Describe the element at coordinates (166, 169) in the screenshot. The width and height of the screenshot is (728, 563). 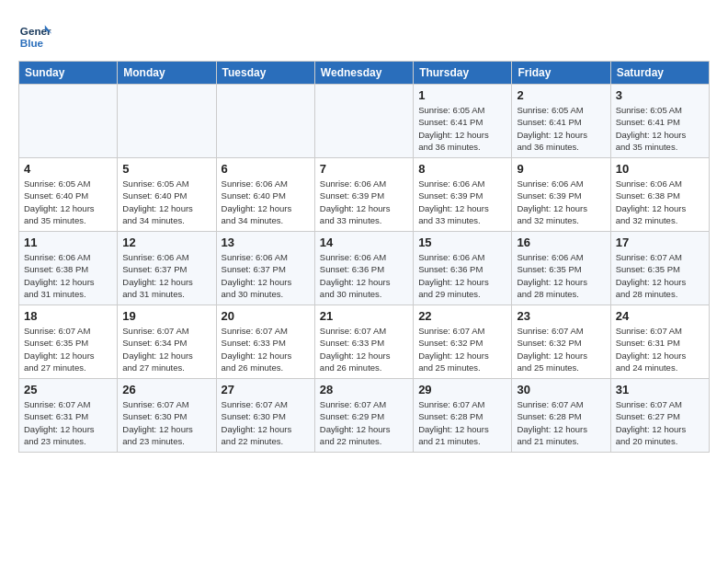
I see `day-number: 5` at that location.